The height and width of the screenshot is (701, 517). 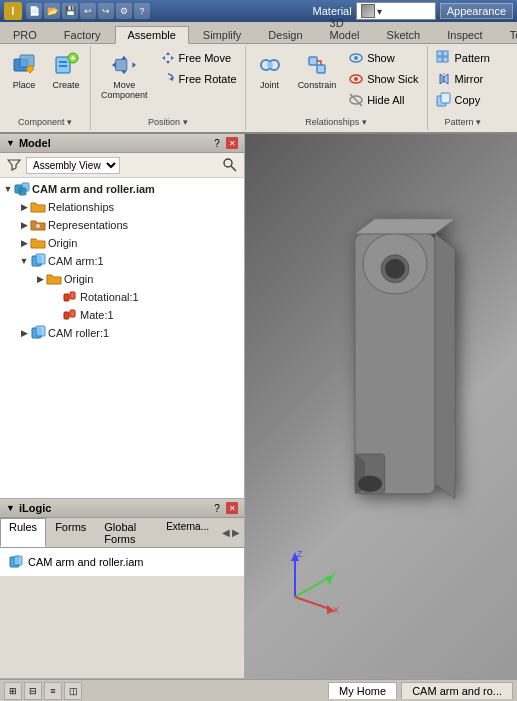 What do you see at coordinates (368, 11) in the screenshot?
I see `material-preview` at bounding box center [368, 11].